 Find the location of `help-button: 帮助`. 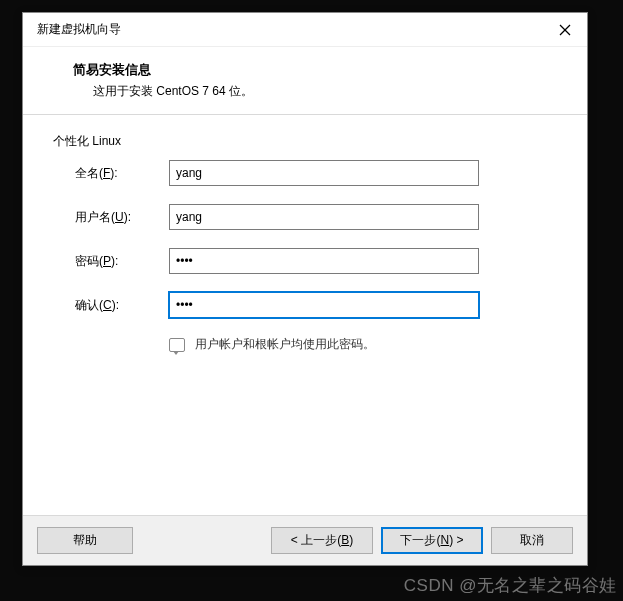

help-button: 帮助 is located at coordinates (85, 540).